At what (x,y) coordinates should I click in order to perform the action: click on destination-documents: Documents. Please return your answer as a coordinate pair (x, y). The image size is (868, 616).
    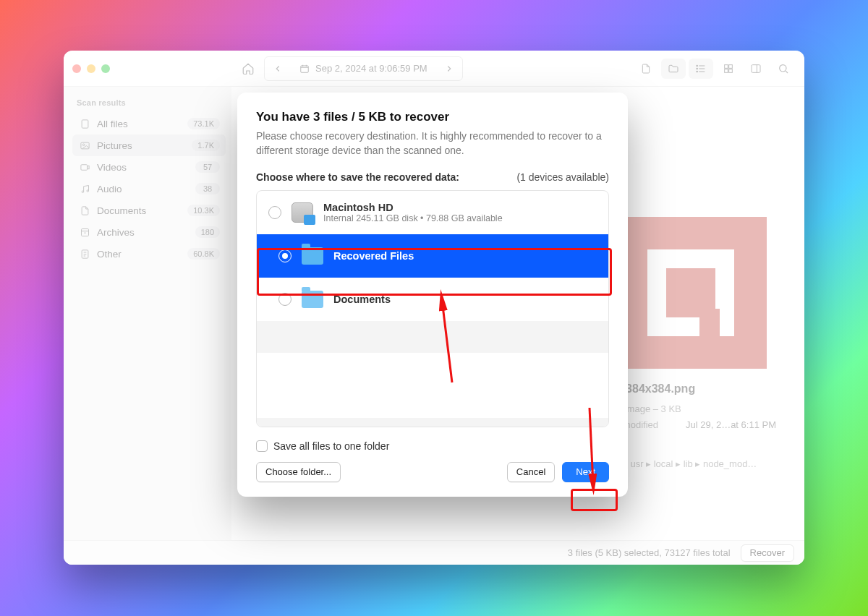
    Looking at the image, I should click on (433, 299).